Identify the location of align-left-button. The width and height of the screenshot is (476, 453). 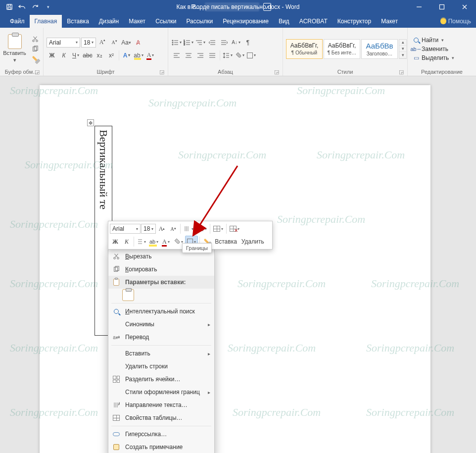
(177, 55).